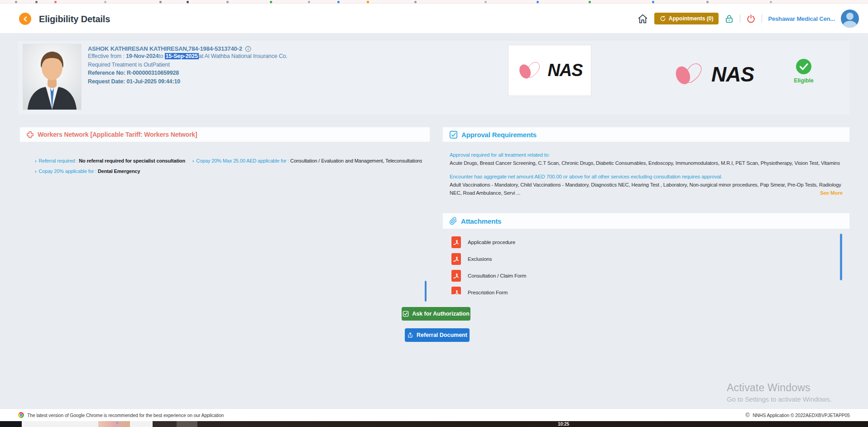  I want to click on attachment-item: Consultation / Claim Form, so click(651, 275).